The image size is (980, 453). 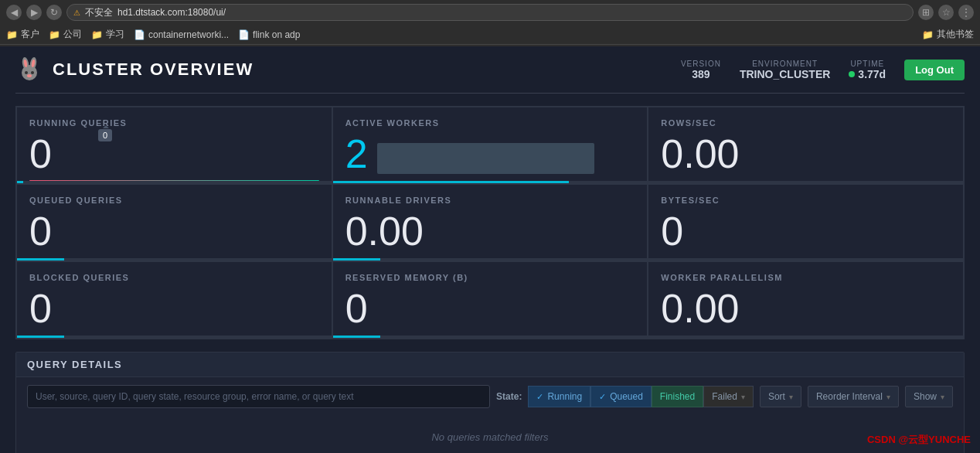 What do you see at coordinates (23, 34) in the screenshot?
I see `bookmark-customer: 📁 客户` at bounding box center [23, 34].